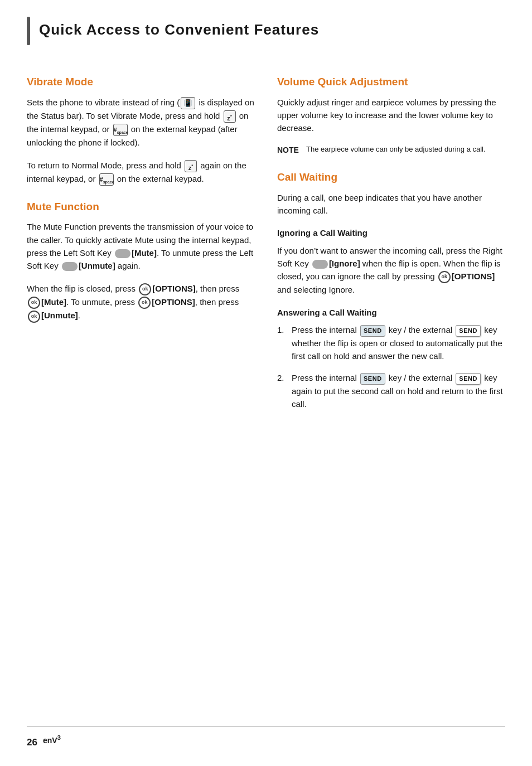  What do you see at coordinates (326, 330) in the screenshot?
I see `item-1-text1: Press the internal` at bounding box center [326, 330].